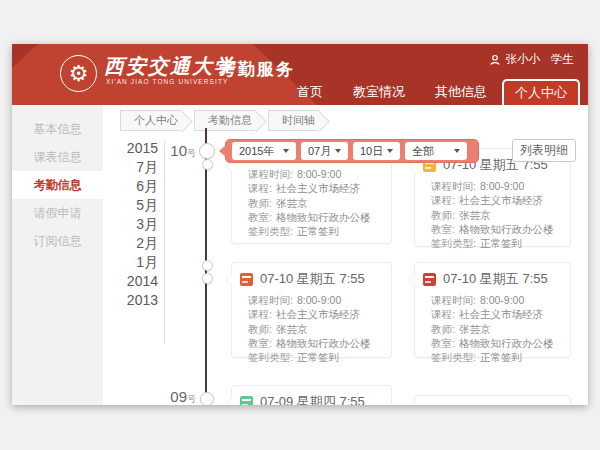  What do you see at coordinates (379, 92) in the screenshot?
I see `nav-tab-classroom-status: 教室情况` at bounding box center [379, 92].